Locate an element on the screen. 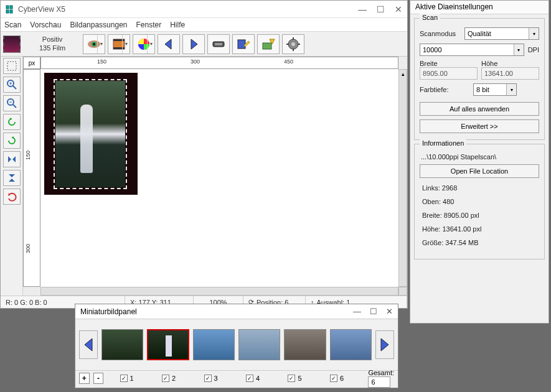 The height and width of the screenshot is (392, 551). color-dropdown-icon: ▾ is located at coordinates (151, 44).